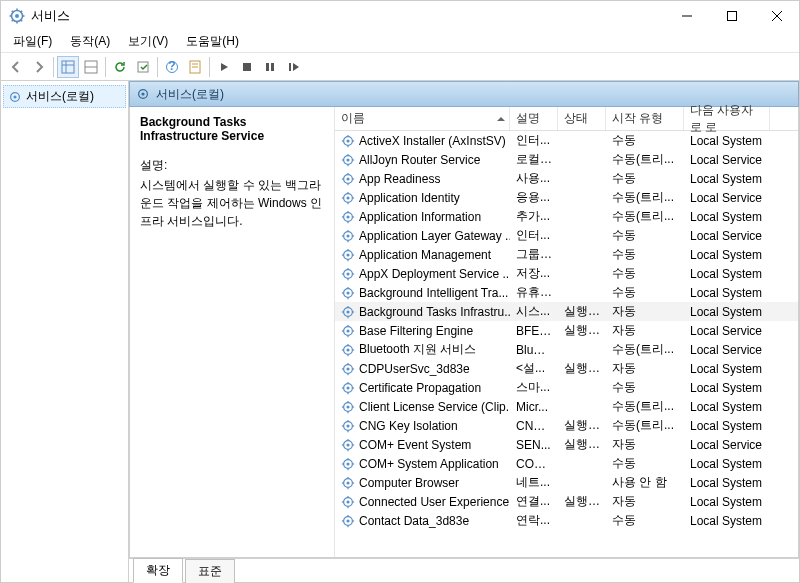 This screenshot has height=583, width=800. What do you see at coordinates (566, 502) in the screenshot?
I see `service-row: Connected User Experience...연결...실행 ...자…` at bounding box center [566, 502].